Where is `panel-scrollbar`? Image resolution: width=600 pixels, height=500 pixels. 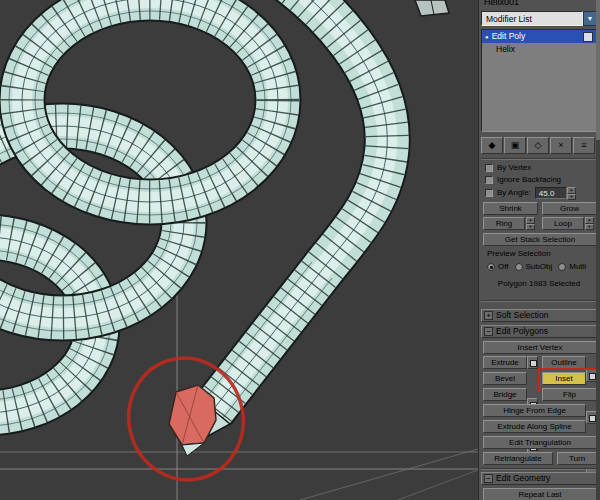 panel-scrollbar is located at coordinates (598, 250).